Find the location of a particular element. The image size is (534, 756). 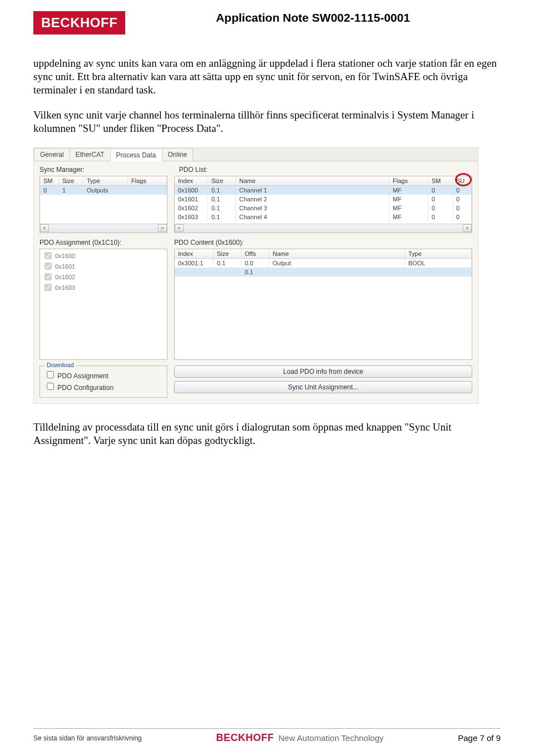

pdo-assignment-box: 0x1600 0x1601 0x1602 0x1603 is located at coordinates (103, 304).